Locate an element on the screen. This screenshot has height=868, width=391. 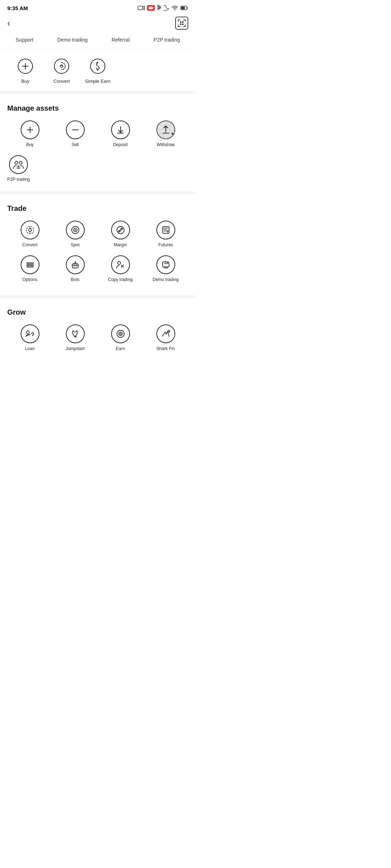
grow-earn: Earn is located at coordinates (120, 338).